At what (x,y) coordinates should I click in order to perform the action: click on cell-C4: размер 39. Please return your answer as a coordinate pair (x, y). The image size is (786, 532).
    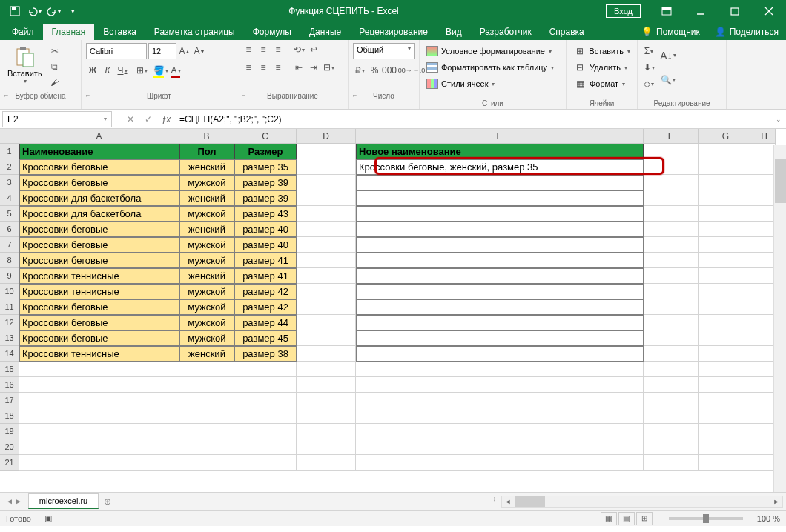
    Looking at the image, I should click on (265, 199).